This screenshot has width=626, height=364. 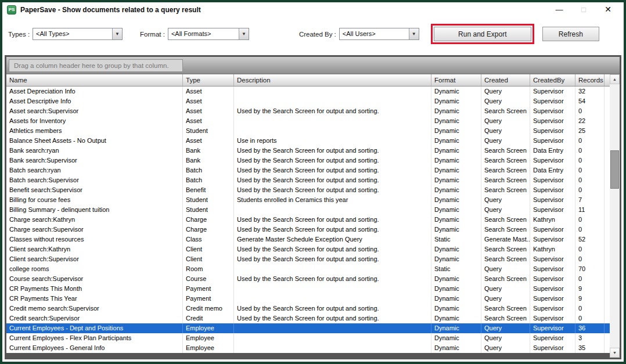 What do you see at coordinates (308, 180) in the screenshot?
I see `table-row: Batch search:SupervisorBatchUsed by the …` at bounding box center [308, 180].